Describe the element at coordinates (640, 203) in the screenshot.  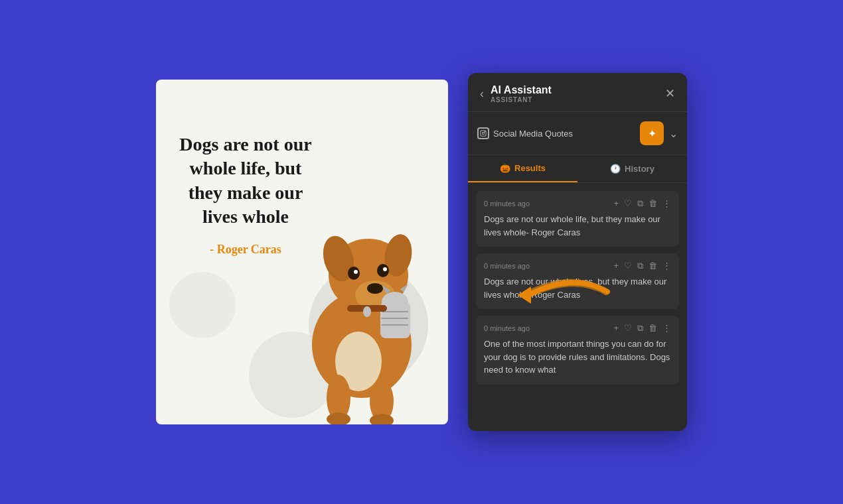
I see `copy-button-1: ⧉` at that location.